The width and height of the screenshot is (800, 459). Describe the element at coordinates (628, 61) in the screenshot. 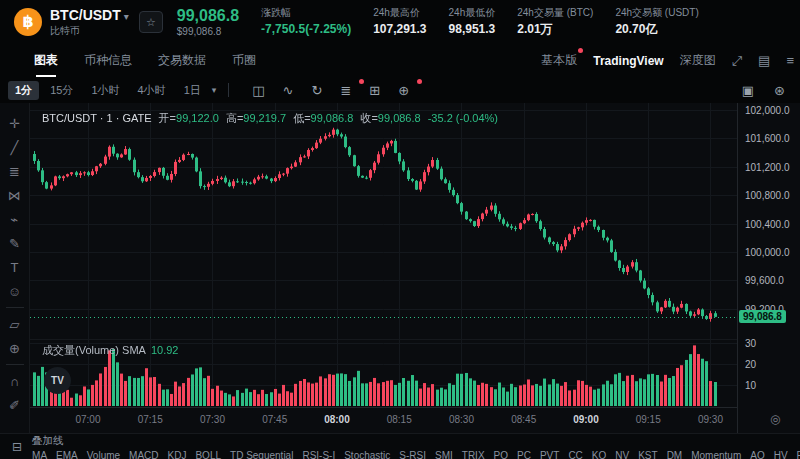

I see `view-mode-TradingView: TradingView` at that location.